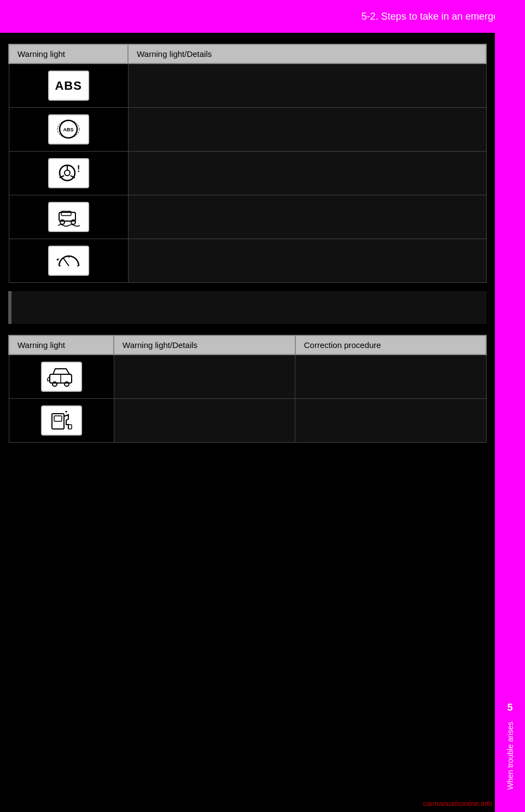 The height and width of the screenshot is (812, 525). What do you see at coordinates (61, 376) in the screenshot?
I see `car-open-icon` at bounding box center [61, 376].